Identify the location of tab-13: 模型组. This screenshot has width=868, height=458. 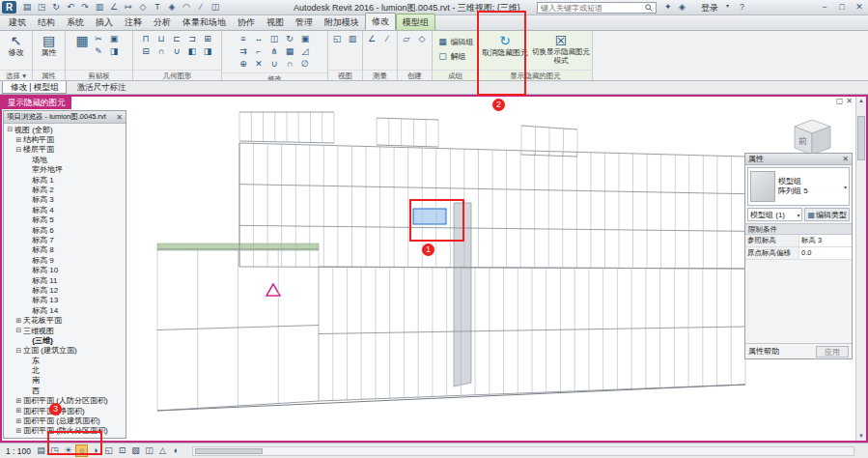
(415, 21).